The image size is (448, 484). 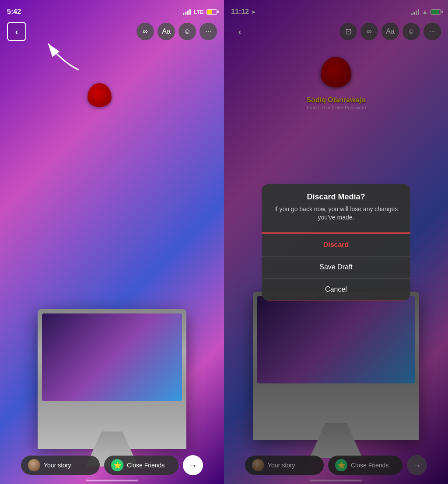 I want to click on lte-label: LTE, so click(x=199, y=12).